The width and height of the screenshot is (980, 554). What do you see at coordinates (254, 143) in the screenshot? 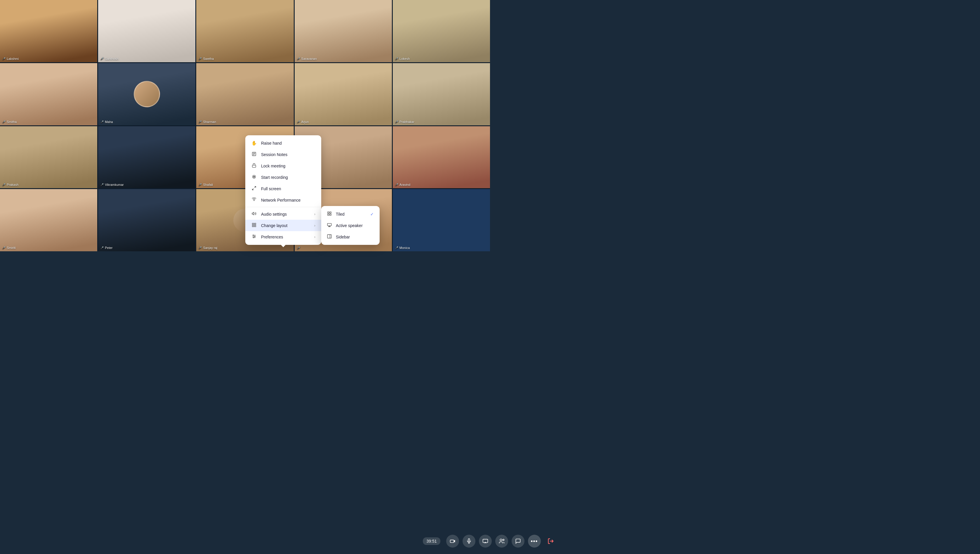
I see `raise-hand-icon: ✋` at bounding box center [254, 143].